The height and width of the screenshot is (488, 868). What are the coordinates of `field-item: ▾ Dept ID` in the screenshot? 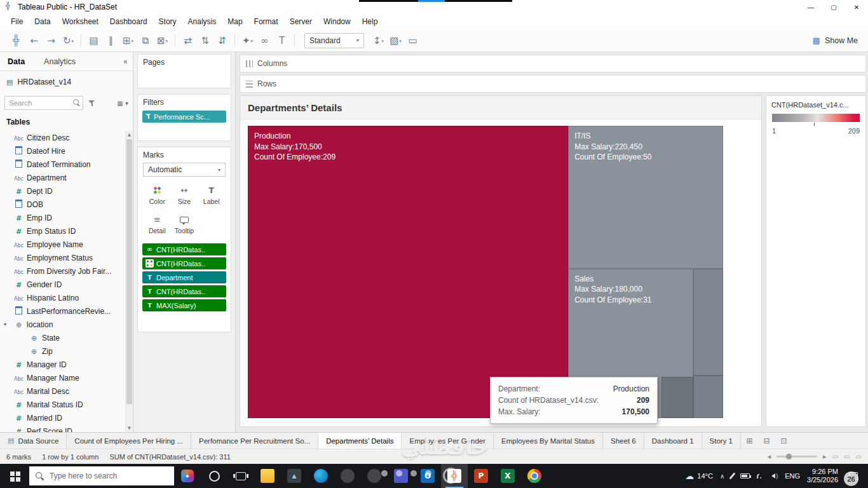 It's located at (66, 191).